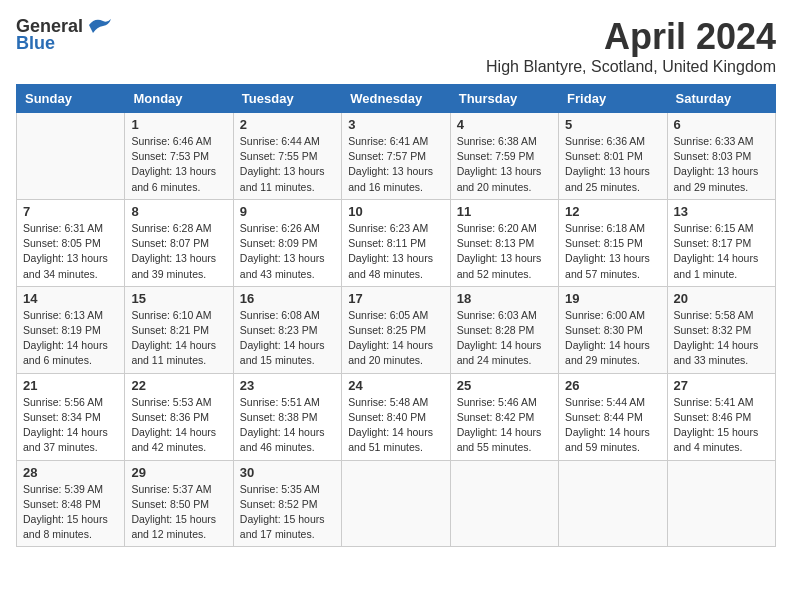 Image resolution: width=792 pixels, height=612 pixels. What do you see at coordinates (721, 416) in the screenshot?
I see `calendar-cell: 27Sunrise: 5:41 AMSunset: 8:46 PMDayligh…` at bounding box center [721, 416].